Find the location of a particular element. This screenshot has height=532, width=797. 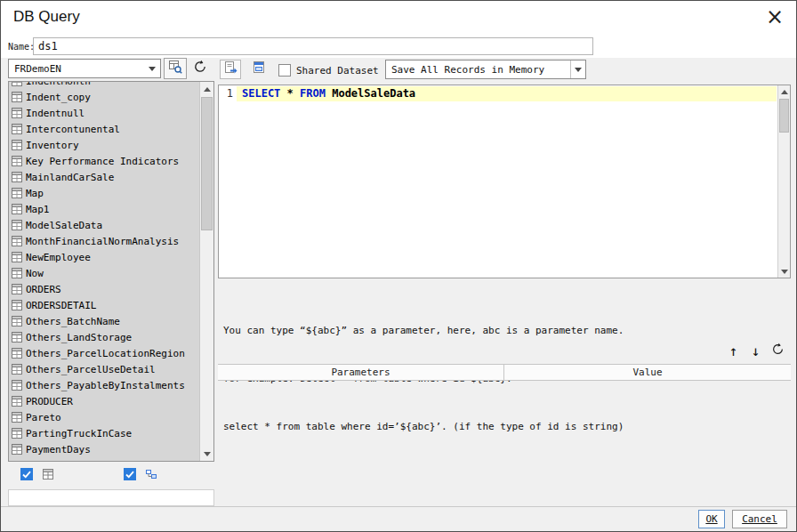

line-number: 1 is located at coordinates (229, 93).